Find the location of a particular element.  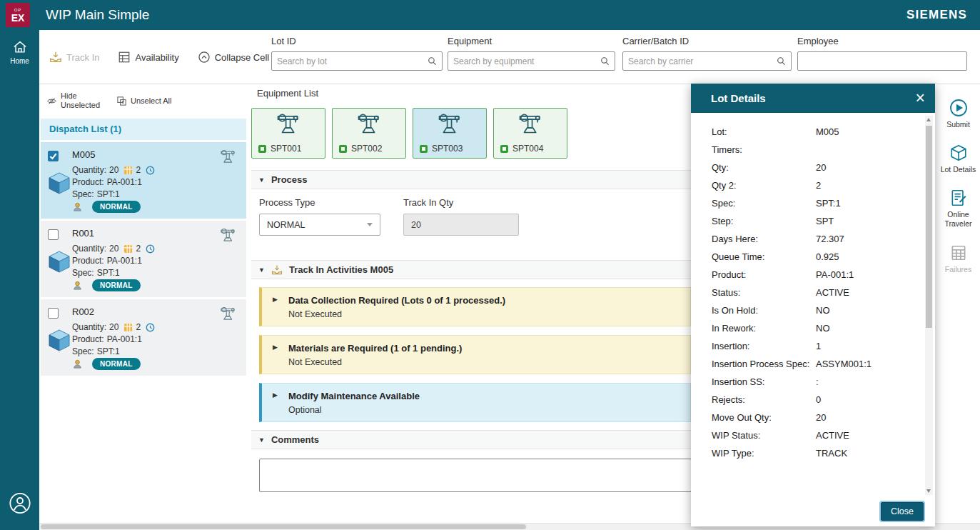

lot-id: M005 is located at coordinates (84, 154).